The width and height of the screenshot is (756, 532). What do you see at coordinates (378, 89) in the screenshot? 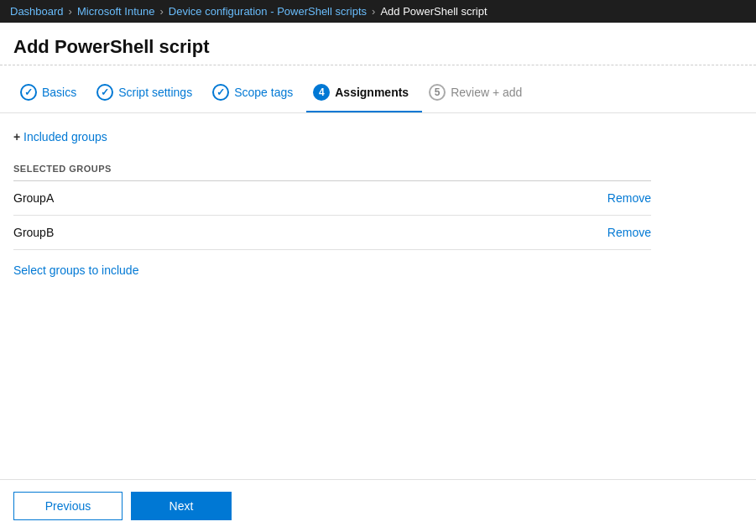
I see `wizard-steps: Basics Script settings Scope tags 4 Assi…` at bounding box center [378, 89].